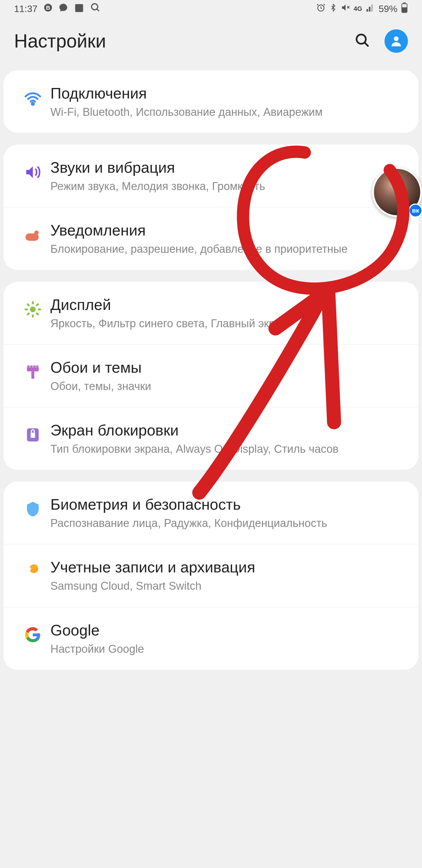 The image size is (422, 868). I want to click on signal-icon, so click(370, 9).